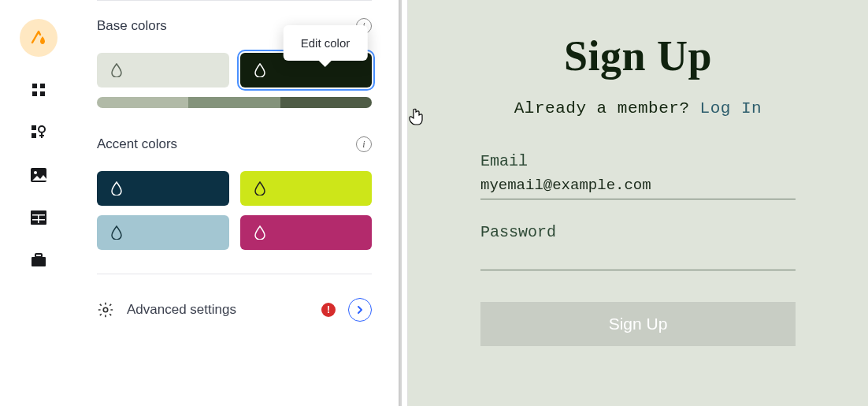 This screenshot has height=406, width=868. What do you see at coordinates (39, 38) in the screenshot?
I see `theme-logo-icon` at bounding box center [39, 38].